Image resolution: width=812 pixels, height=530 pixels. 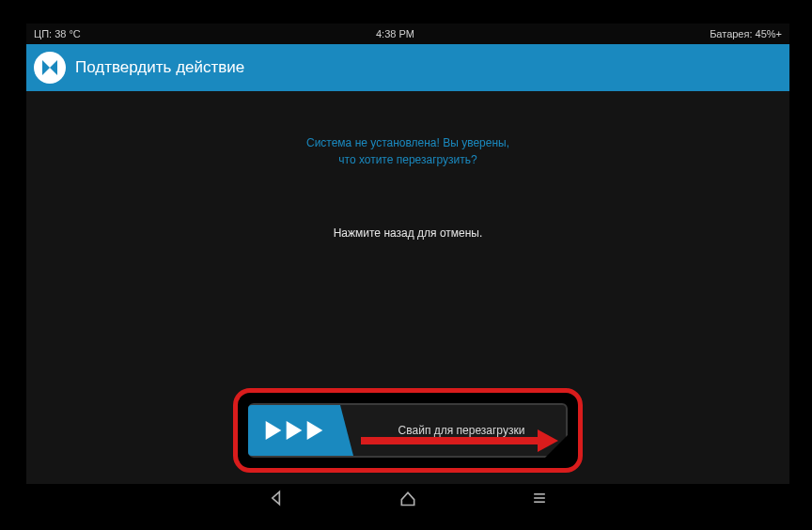 I want to click on warning-line-2: что хотите перезагрузить?, so click(x=408, y=160).